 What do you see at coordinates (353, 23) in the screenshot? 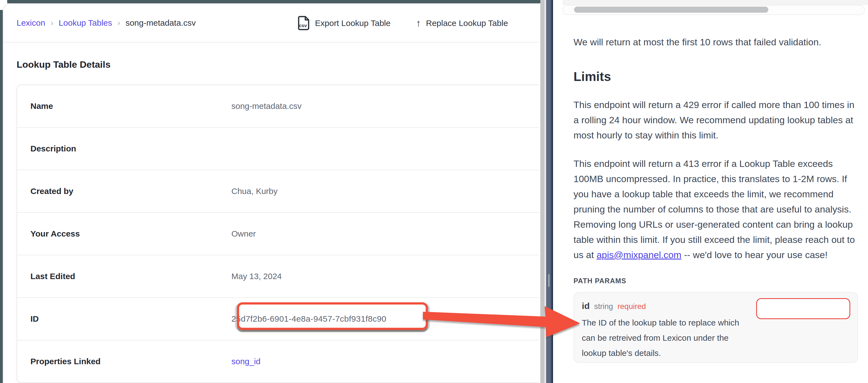
I see `export-button-label: Export Lookup Table` at bounding box center [353, 23].